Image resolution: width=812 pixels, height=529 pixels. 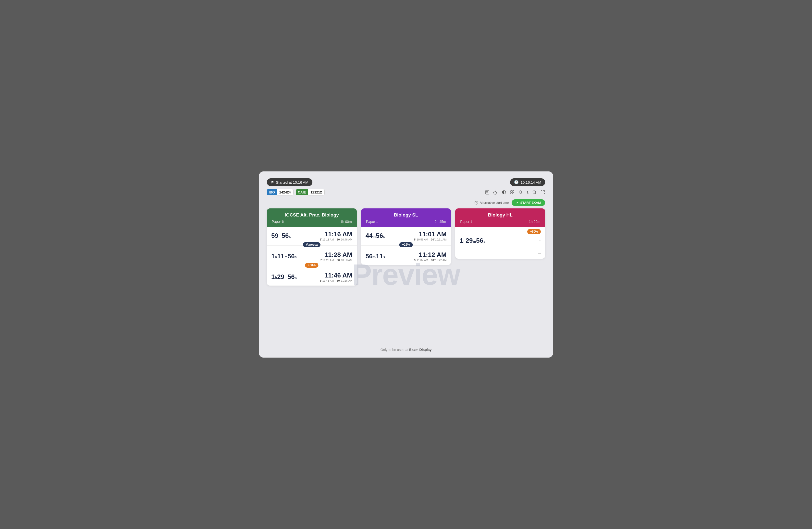 I want to click on t2-h: 1, so click(x=273, y=256).